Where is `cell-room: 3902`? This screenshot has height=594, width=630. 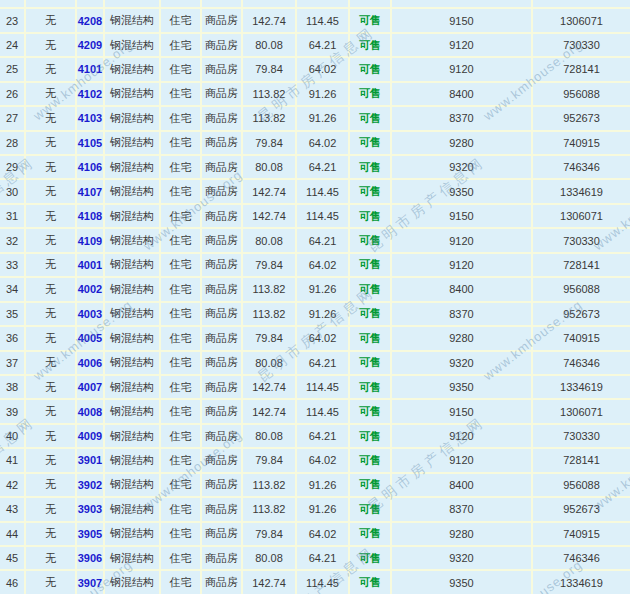 cell-room: 3902 is located at coordinates (91, 485).